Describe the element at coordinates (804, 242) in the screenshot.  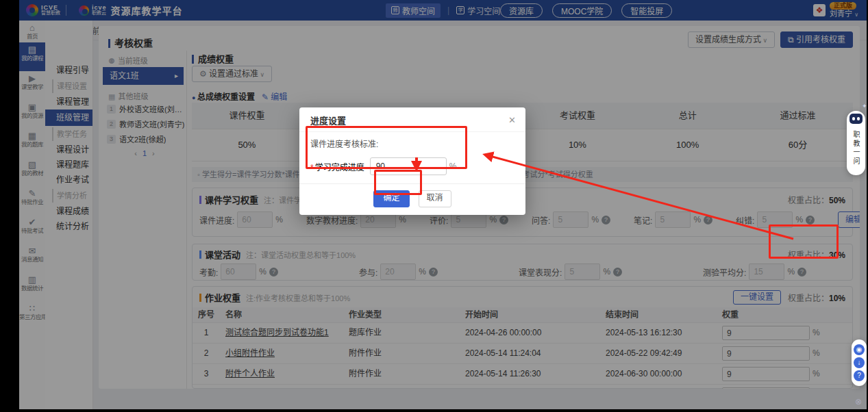
I see `annotation-box-progress-button` at that location.